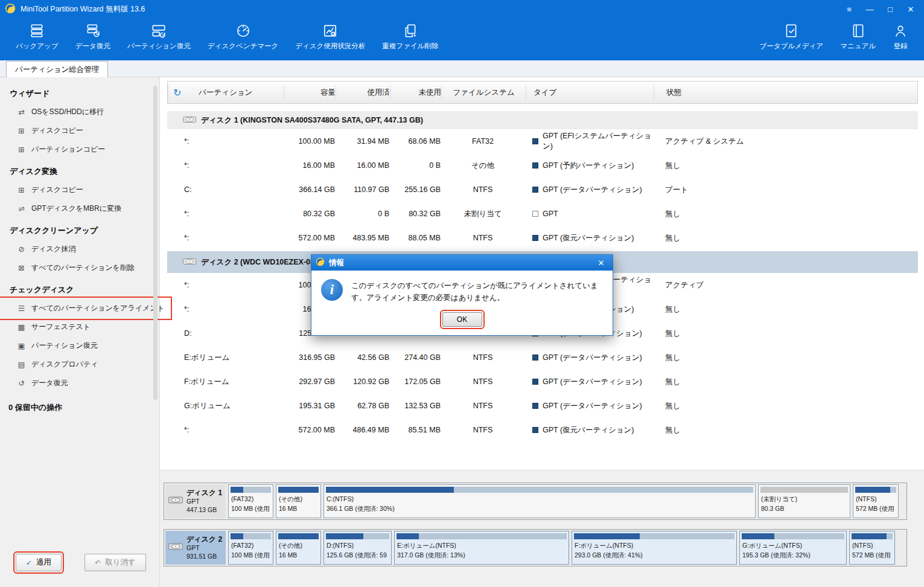 This screenshot has height=587, width=924. I want to click on close-button: ✕, so click(911, 9).